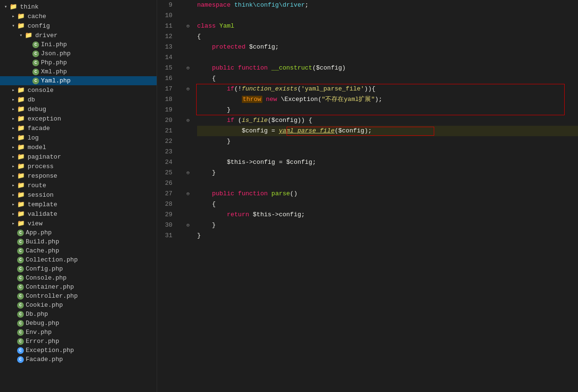  Describe the element at coordinates (36, 45) in the screenshot. I see `php-icon-ini: C` at that location.